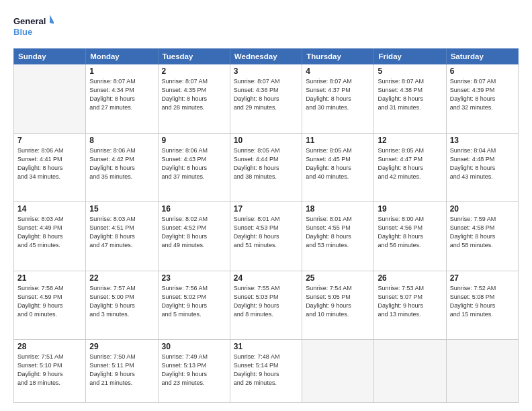 This screenshot has height=411, width=532. What do you see at coordinates (50, 371) in the screenshot?
I see `calendar-cell: 28Sunrise: 7:51 AMSunset: 5:10 PMDayligh…` at bounding box center [50, 371].